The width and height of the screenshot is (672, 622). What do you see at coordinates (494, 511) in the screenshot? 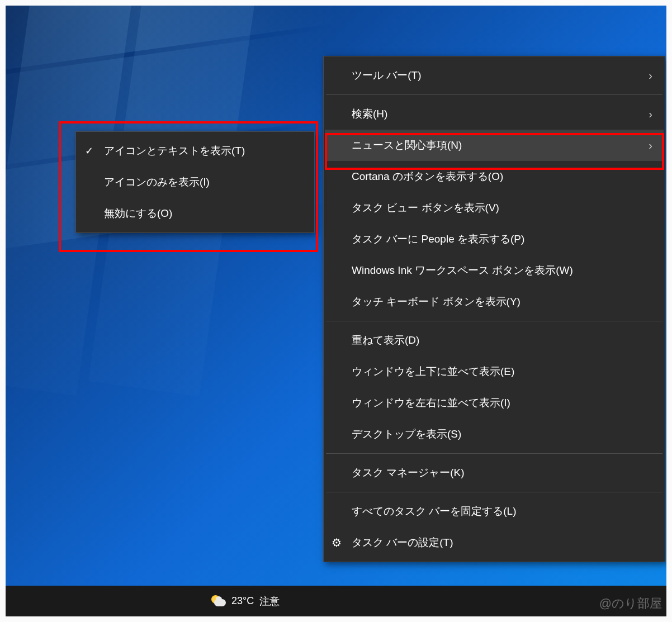
I see `menu-item-lock-taskbar: すべてのタスク バーを固定する(L)` at bounding box center [494, 511].